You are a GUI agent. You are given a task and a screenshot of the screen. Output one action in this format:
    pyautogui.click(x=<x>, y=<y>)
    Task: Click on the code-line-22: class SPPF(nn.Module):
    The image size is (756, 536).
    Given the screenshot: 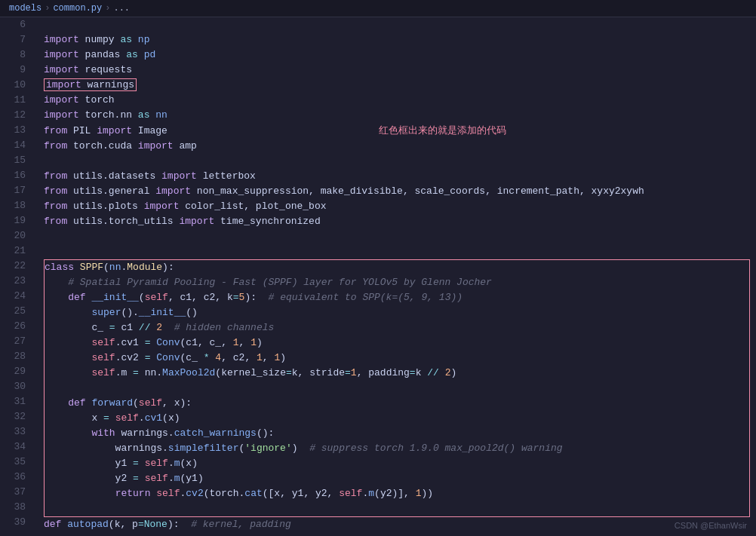 What is the action you would take?
    pyautogui.click(x=397, y=268)
    